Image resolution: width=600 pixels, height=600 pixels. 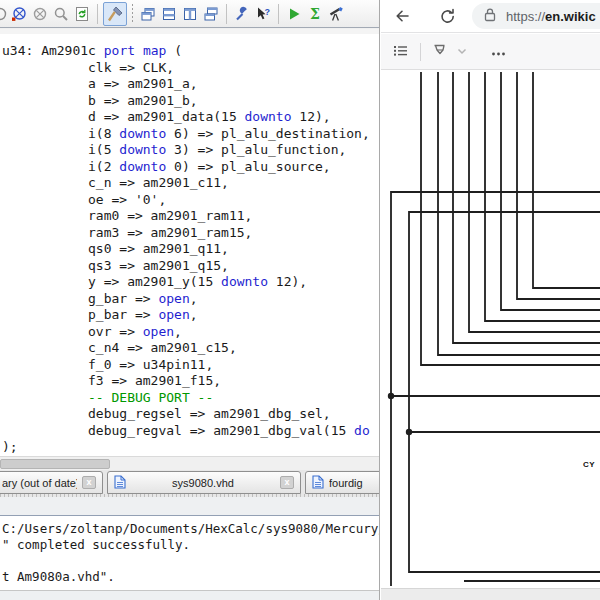 What do you see at coordinates (294, 14) in the screenshot?
I see `run-icon` at bounding box center [294, 14].